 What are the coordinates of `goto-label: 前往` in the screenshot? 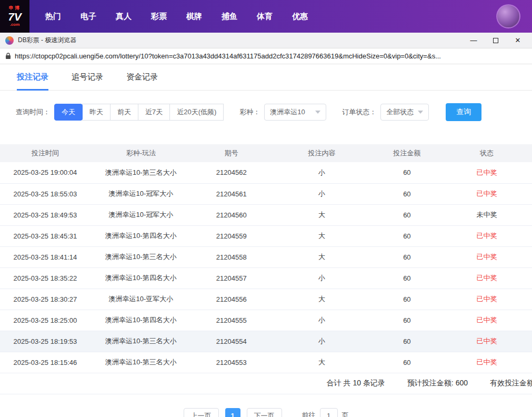 It's located at (309, 414).